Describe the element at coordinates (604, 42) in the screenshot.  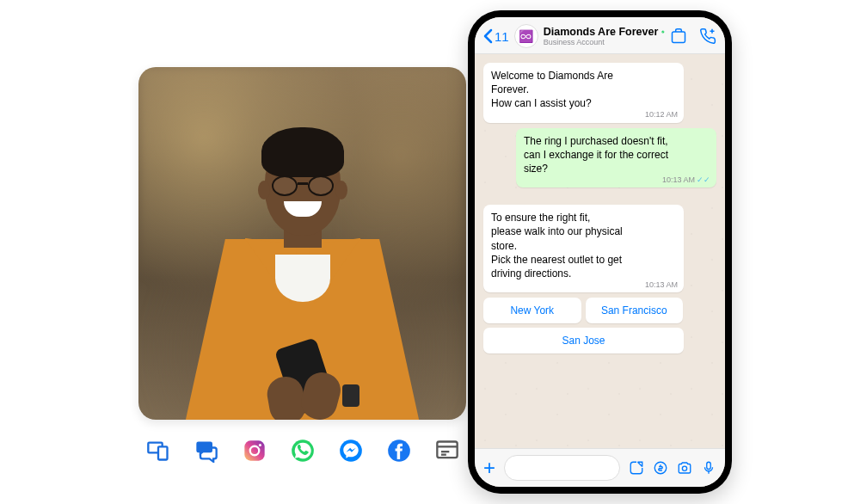
I see `business-subtitle: Business Account` at that location.